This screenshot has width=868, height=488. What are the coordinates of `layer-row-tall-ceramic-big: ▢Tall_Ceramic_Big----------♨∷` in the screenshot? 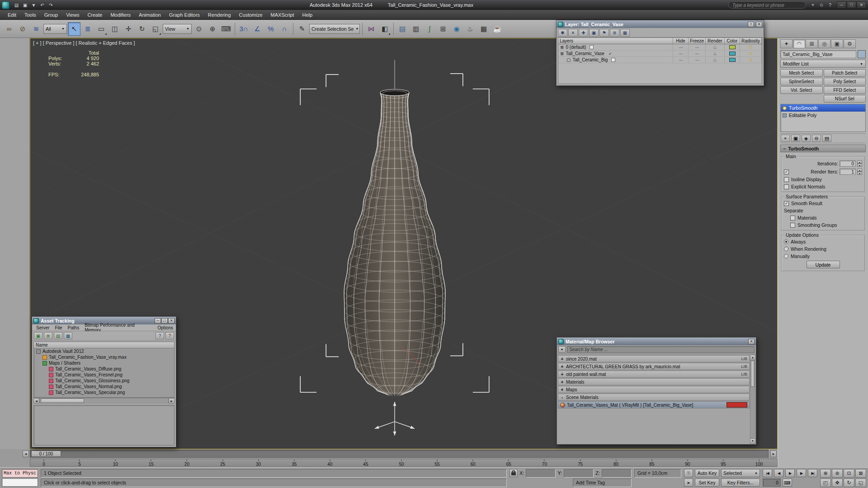 It's located at (660, 60).